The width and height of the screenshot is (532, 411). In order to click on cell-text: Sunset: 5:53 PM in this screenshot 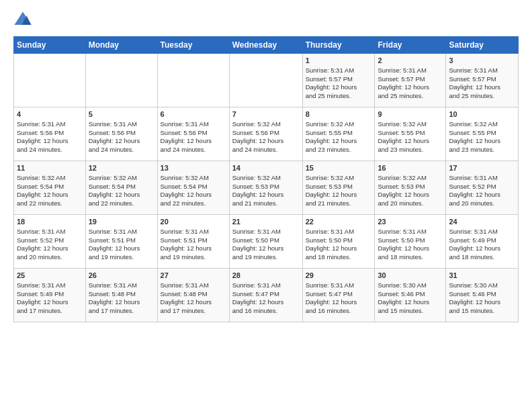, I will do `click(266, 187)`.